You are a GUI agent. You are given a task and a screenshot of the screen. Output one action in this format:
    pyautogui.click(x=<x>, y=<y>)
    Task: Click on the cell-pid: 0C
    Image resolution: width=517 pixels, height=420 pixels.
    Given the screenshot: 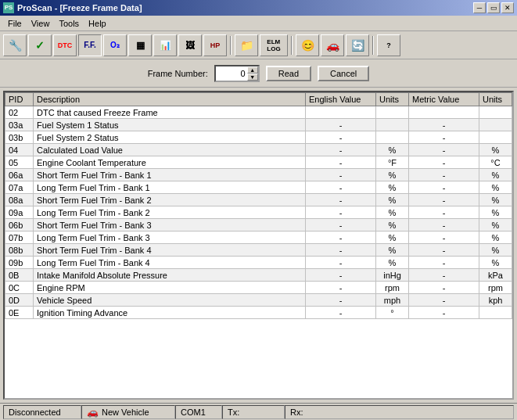 What is the action you would take?
    pyautogui.click(x=20, y=288)
    